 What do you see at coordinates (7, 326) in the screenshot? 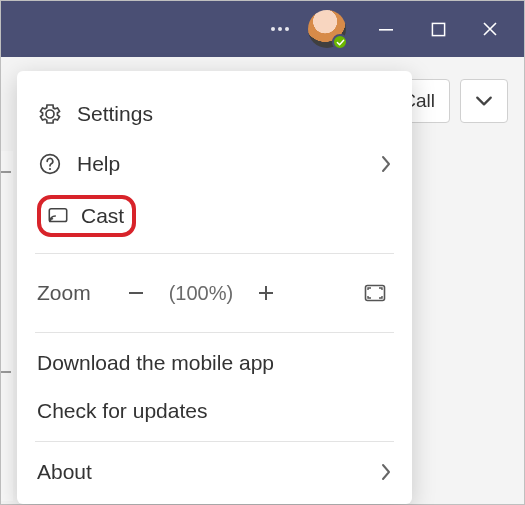
I see `left-strip` at bounding box center [7, 326].